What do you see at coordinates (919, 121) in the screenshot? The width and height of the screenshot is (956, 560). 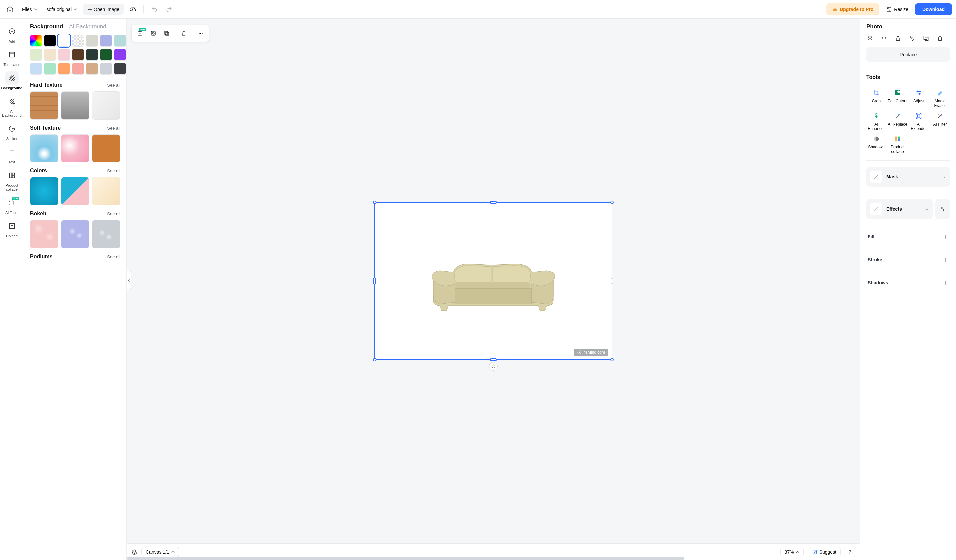 I see `tool-ai-extender: AI Extender` at bounding box center [919, 121].